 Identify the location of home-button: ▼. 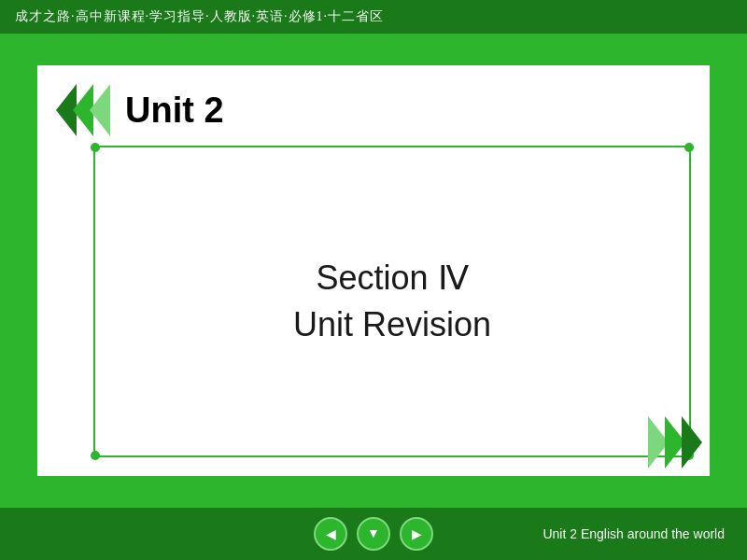
(374, 534).